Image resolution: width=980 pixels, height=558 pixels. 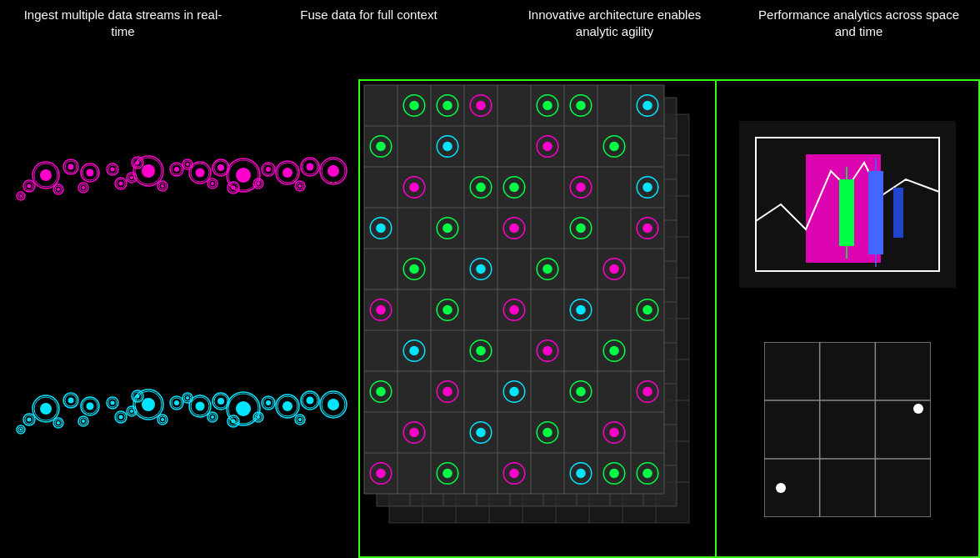 What do you see at coordinates (123, 23) in the screenshot?
I see `header-label-1: Ingest multiple data streams in real-tim…` at bounding box center [123, 23].